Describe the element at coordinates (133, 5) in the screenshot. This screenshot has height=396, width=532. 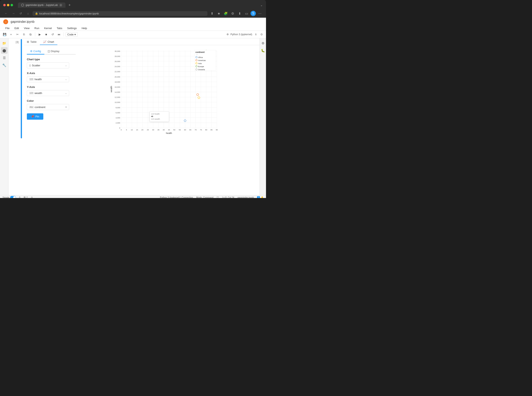
I see `browser-titlebar: gapminder.ipynb - JupyterLab × + ⌄` at that location.